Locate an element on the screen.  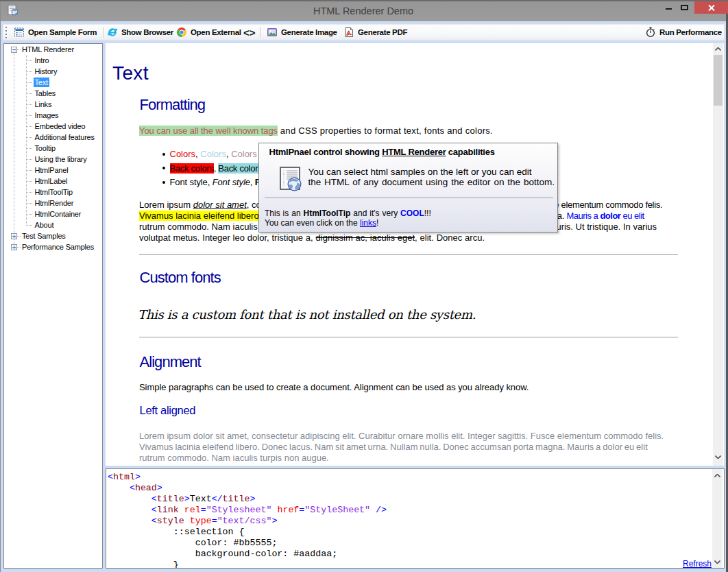
toolbar-button-run-performance: Run Performance is located at coordinates (683, 32).